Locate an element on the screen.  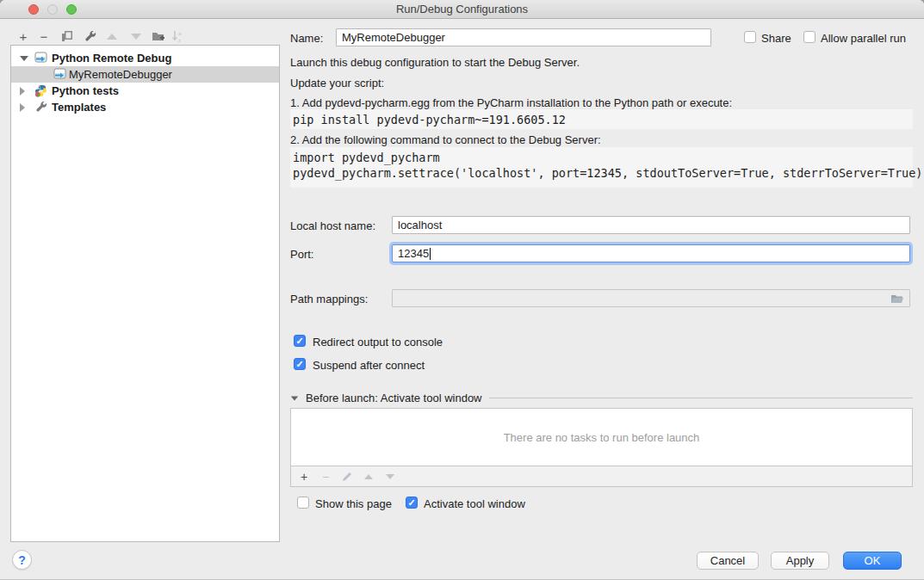
step1-text: 1. Add pydevd-pycharm.egg from the PyCha… is located at coordinates (512, 103).